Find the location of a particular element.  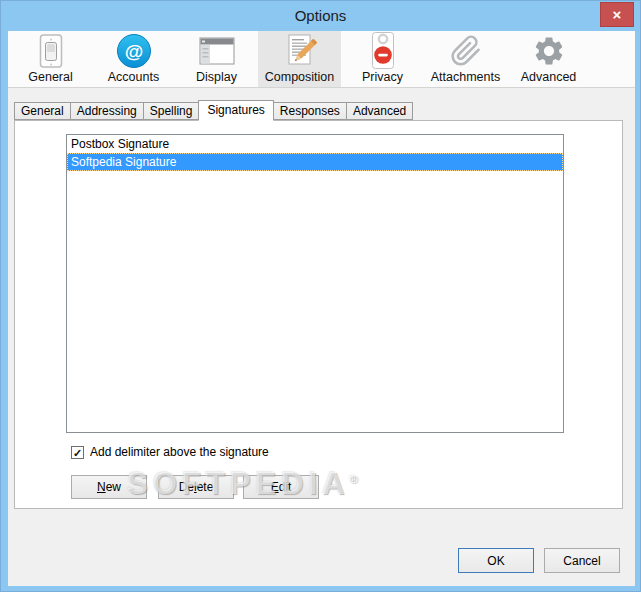

delete-button: Delete is located at coordinates (196, 487).